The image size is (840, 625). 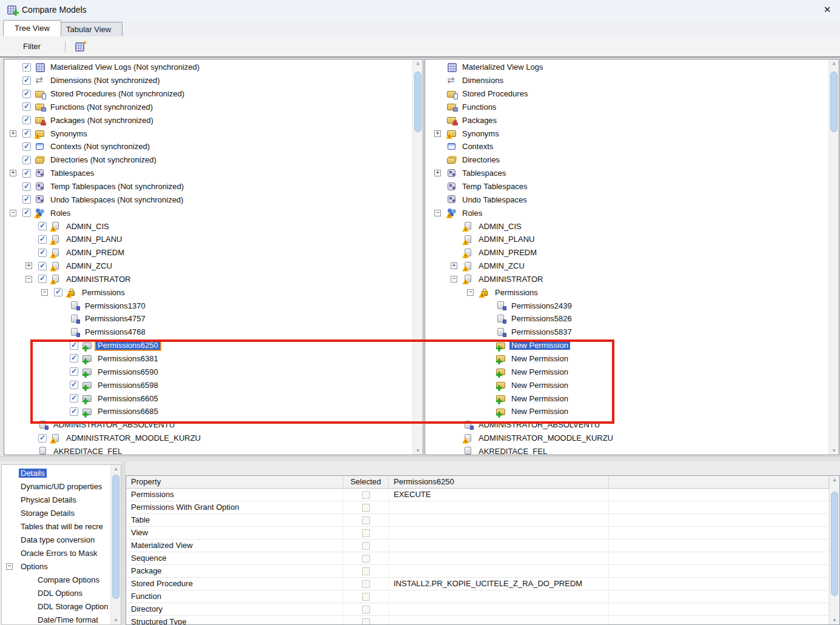 What do you see at coordinates (56, 486) in the screenshot?
I see `nav-item: Dynamic/UD properties` at bounding box center [56, 486].